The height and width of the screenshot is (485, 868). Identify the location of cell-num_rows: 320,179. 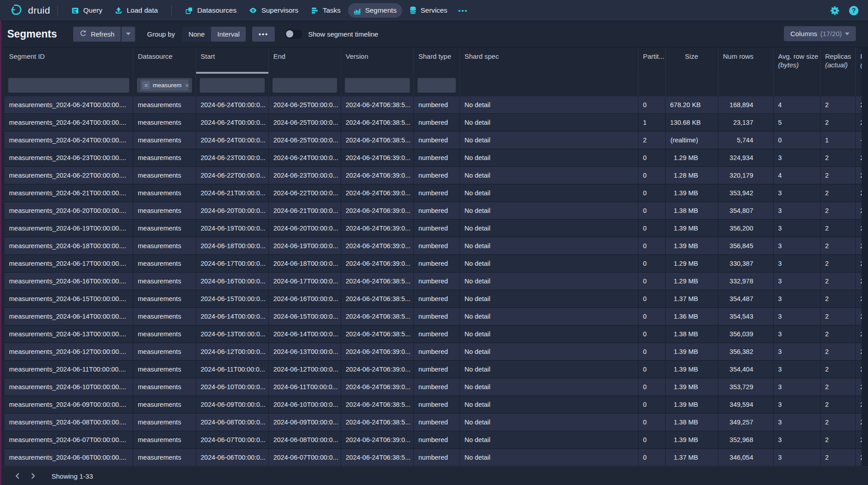
(746, 175).